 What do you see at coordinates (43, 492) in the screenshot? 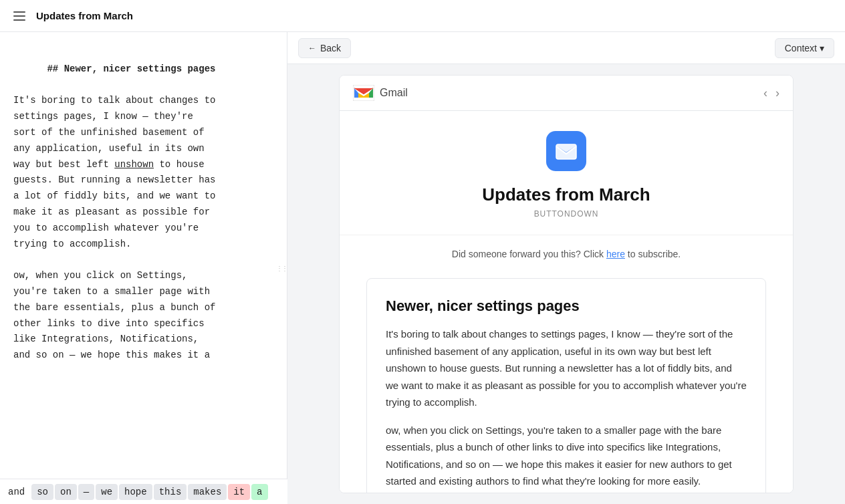
I see `toolbar-word-so: so` at bounding box center [43, 492].